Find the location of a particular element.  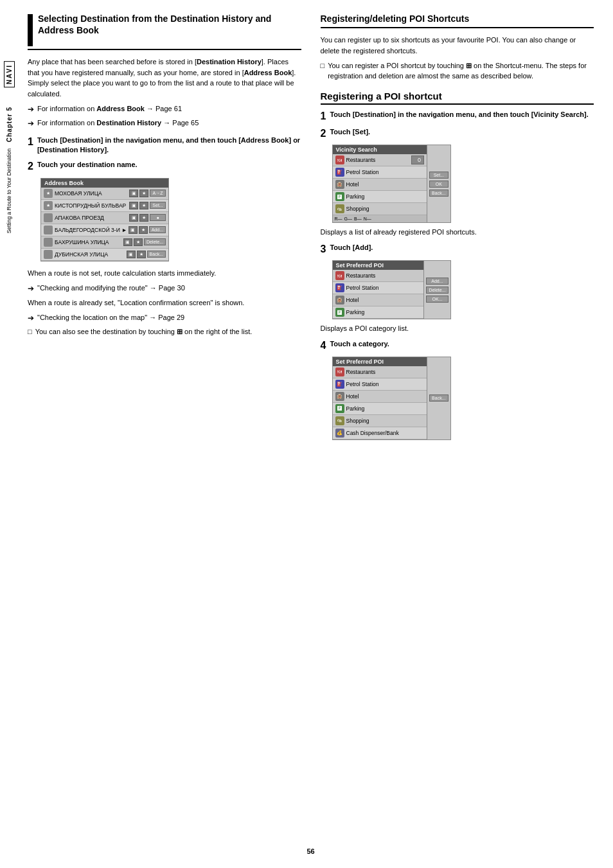

sp1-row-2: ⛽ Petrol Station is located at coordinates (378, 288).